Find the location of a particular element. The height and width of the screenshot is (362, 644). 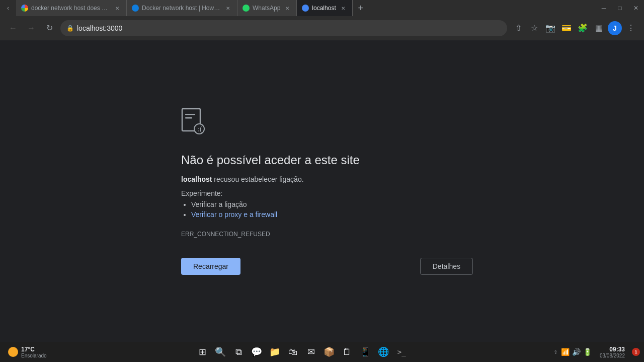

lock-icon: 🔒 is located at coordinates (70, 28).